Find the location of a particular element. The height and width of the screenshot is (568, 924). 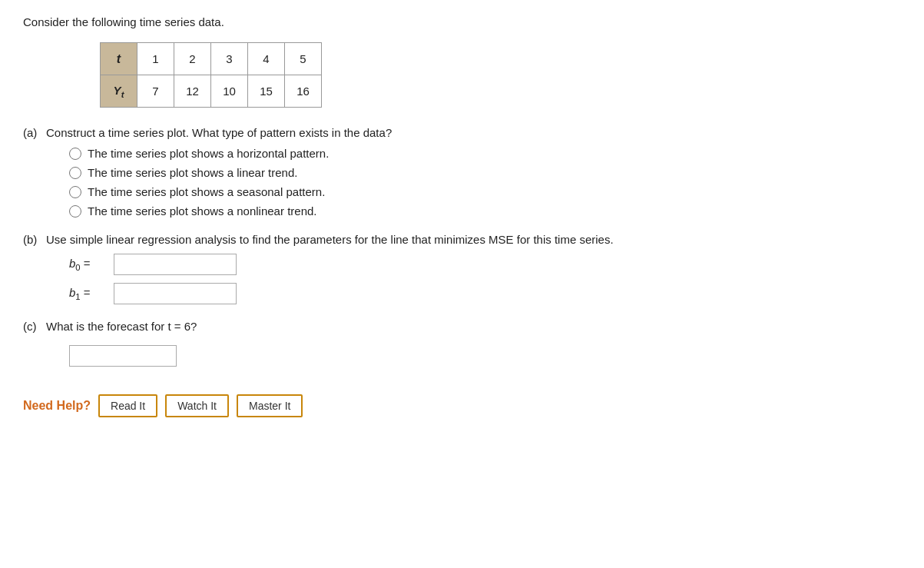

watch-it-button: Watch It is located at coordinates (197, 406).